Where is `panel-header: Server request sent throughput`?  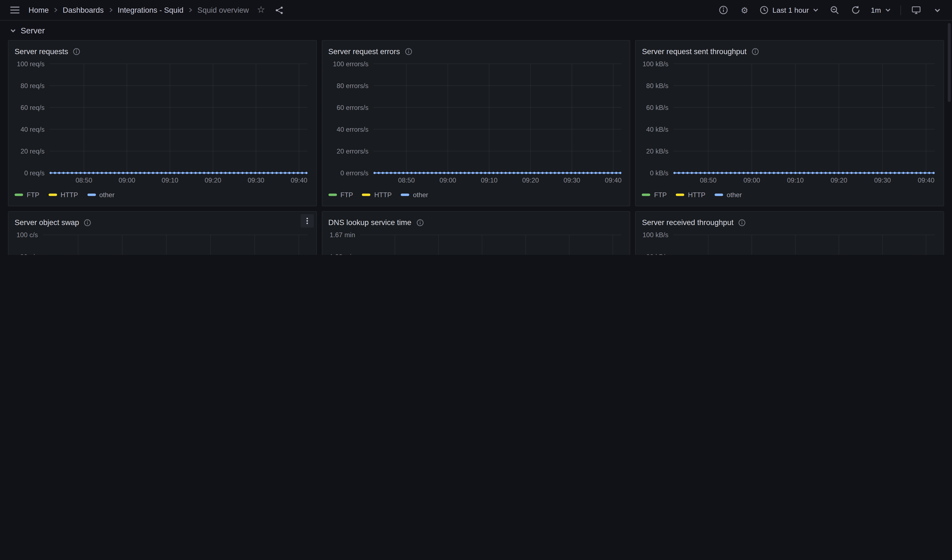
panel-header: Server request sent throughput is located at coordinates (790, 49).